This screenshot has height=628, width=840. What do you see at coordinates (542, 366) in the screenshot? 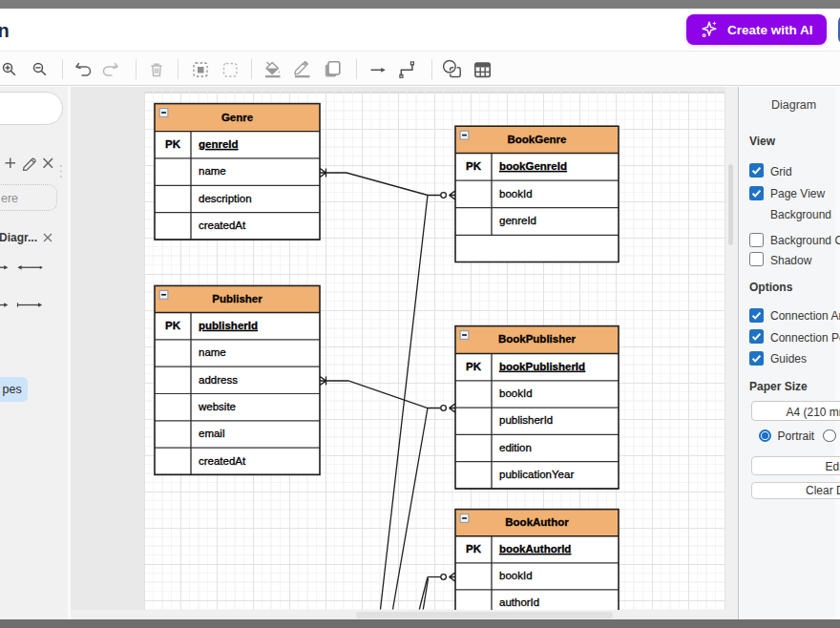
I see `svg-text: bookPublisherId` at bounding box center [542, 366].